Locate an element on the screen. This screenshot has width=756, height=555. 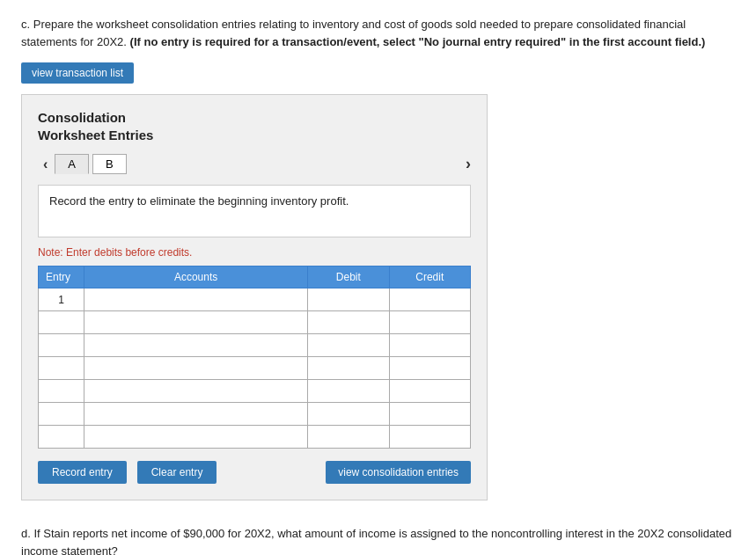
col-header-credit: Credit is located at coordinates (429, 278).